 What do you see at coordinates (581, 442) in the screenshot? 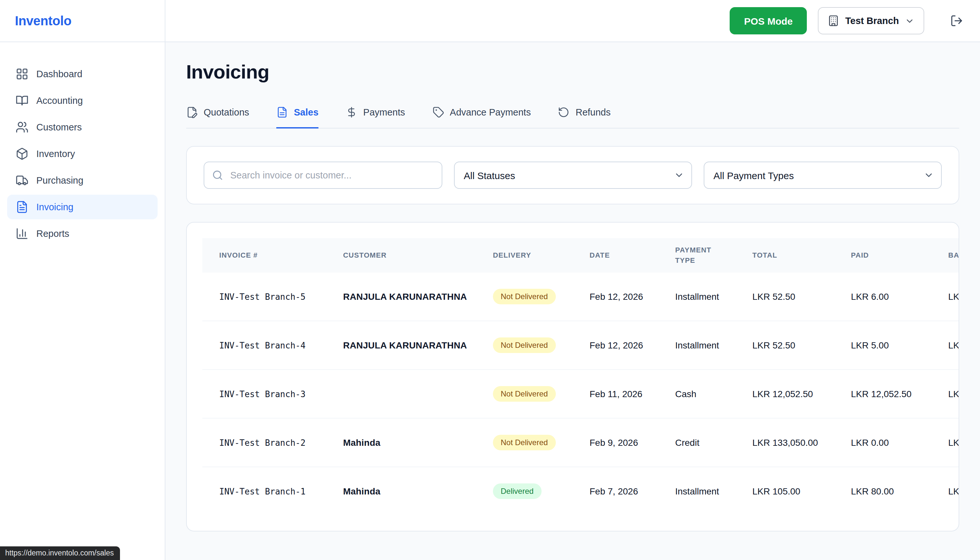
I see `table-row: INV-Test Branch-2 Mahinda Not Delivered …` at bounding box center [581, 442].